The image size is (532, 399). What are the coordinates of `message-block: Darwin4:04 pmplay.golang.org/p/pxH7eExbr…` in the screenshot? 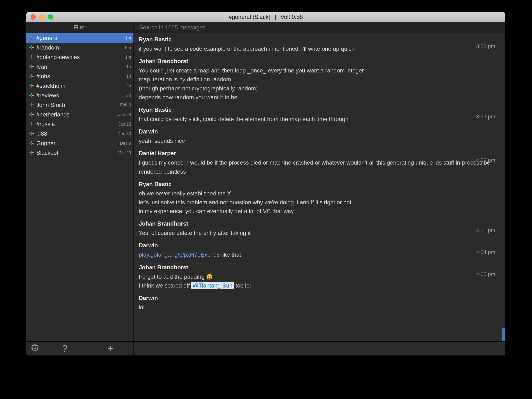 It's located at (320, 251).